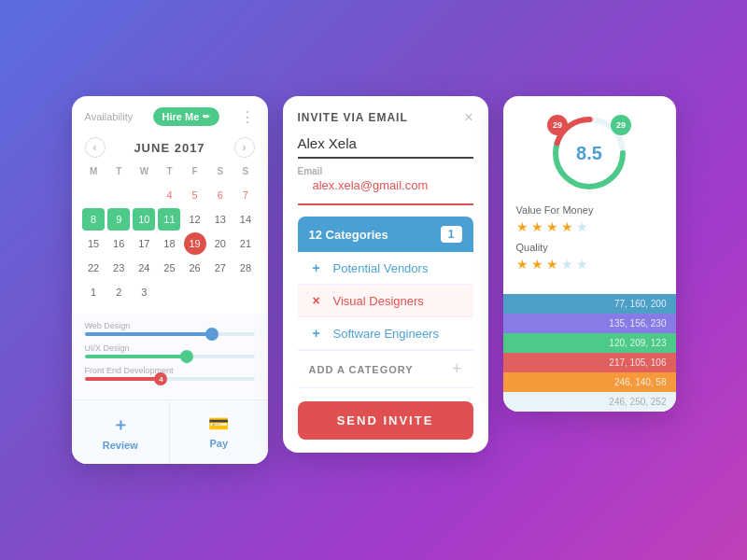 This screenshot has width=747, height=560. I want to click on cal-cell: 21, so click(246, 244).